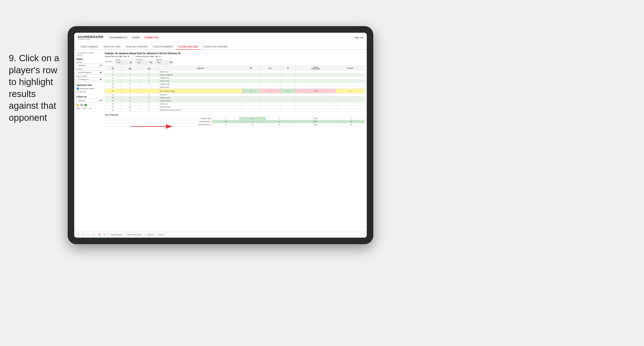 The width and height of the screenshot is (644, 346). Describe the element at coordinates (117, 56) in the screenshot. I see `overall-record: Overall Record: 353 - 34 - 6` at that location.